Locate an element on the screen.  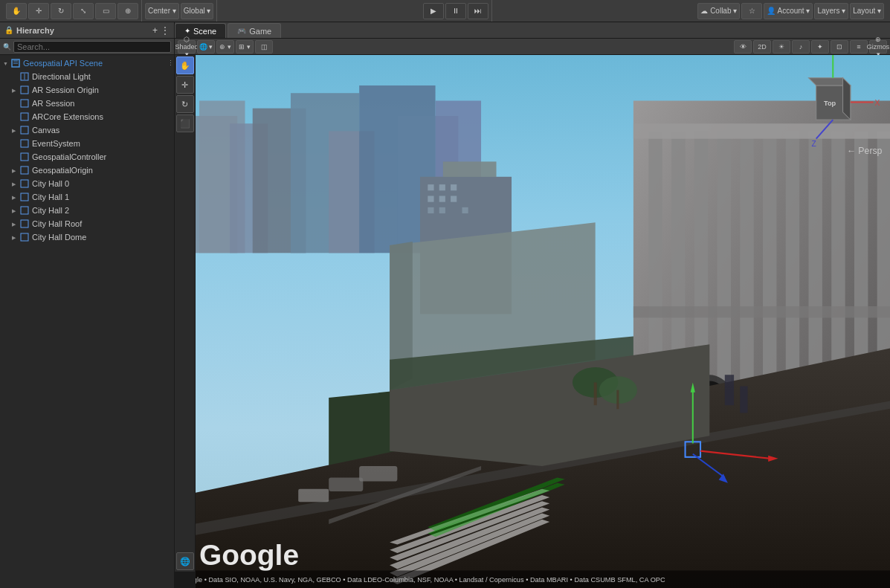
hand-tool-btn: ✋ is located at coordinates (16, 11).